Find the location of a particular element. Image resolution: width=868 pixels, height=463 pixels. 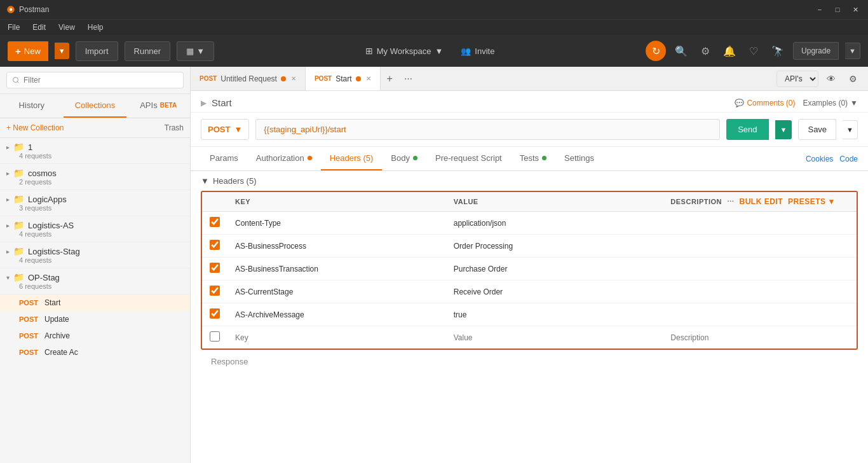

invite-button: 👥 Invite is located at coordinates (478, 51).